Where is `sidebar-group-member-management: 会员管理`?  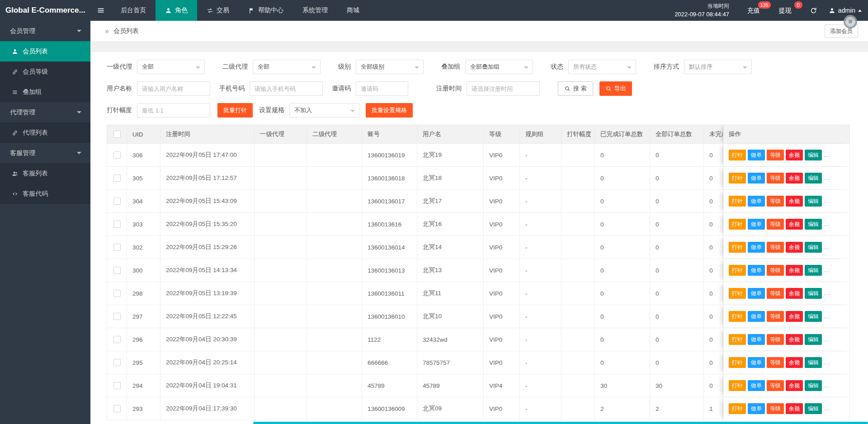
sidebar-group-member-management: 会员管理 is located at coordinates (45, 31).